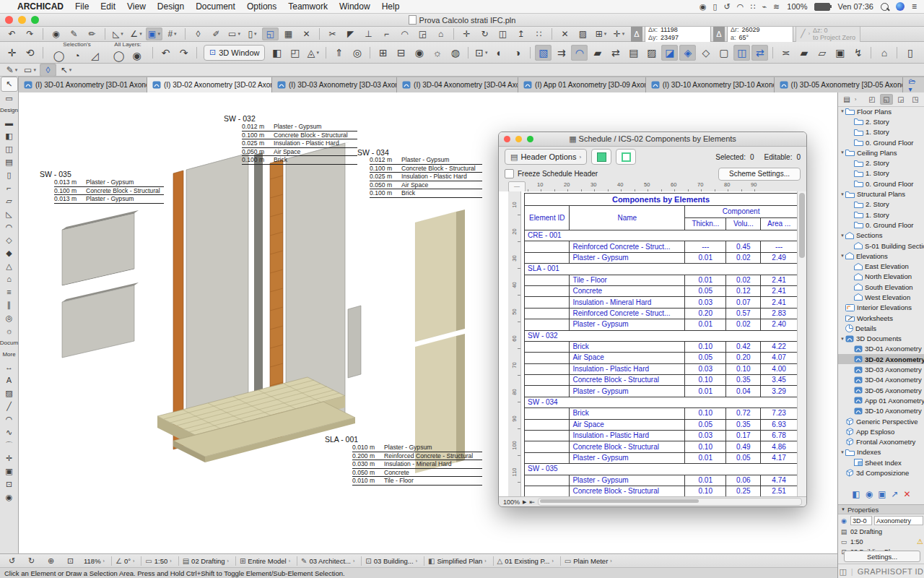 The image size is (924, 578). What do you see at coordinates (637, 34) in the screenshot?
I see `tracker-delta-button: Δ` at bounding box center [637, 34].